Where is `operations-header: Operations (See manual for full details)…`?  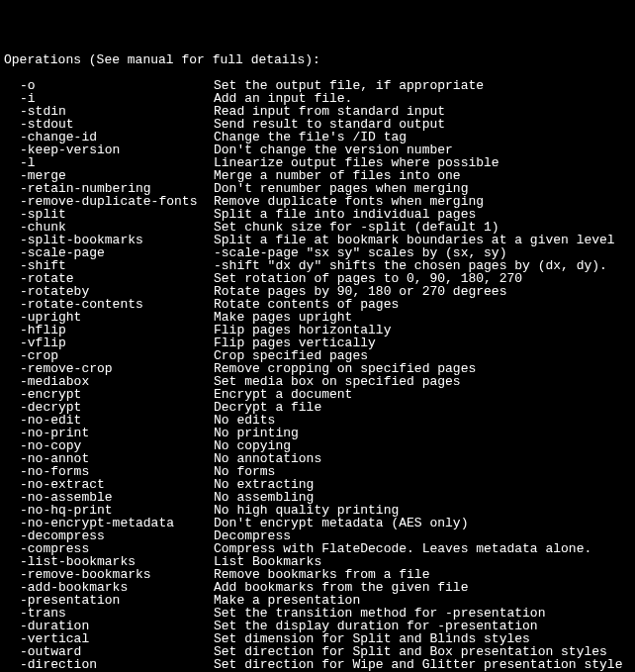
operations-header: Operations (See manual for full details)… is located at coordinates (318, 59).